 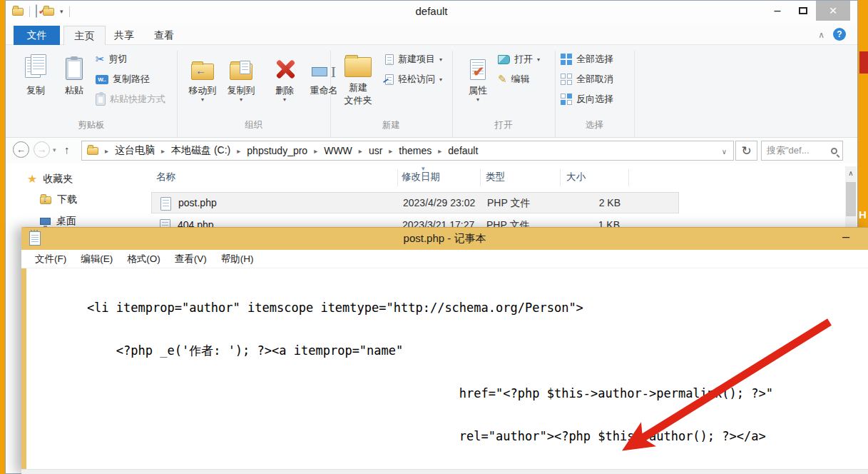 I want to click on group-label-select: 选择, so click(x=595, y=126).